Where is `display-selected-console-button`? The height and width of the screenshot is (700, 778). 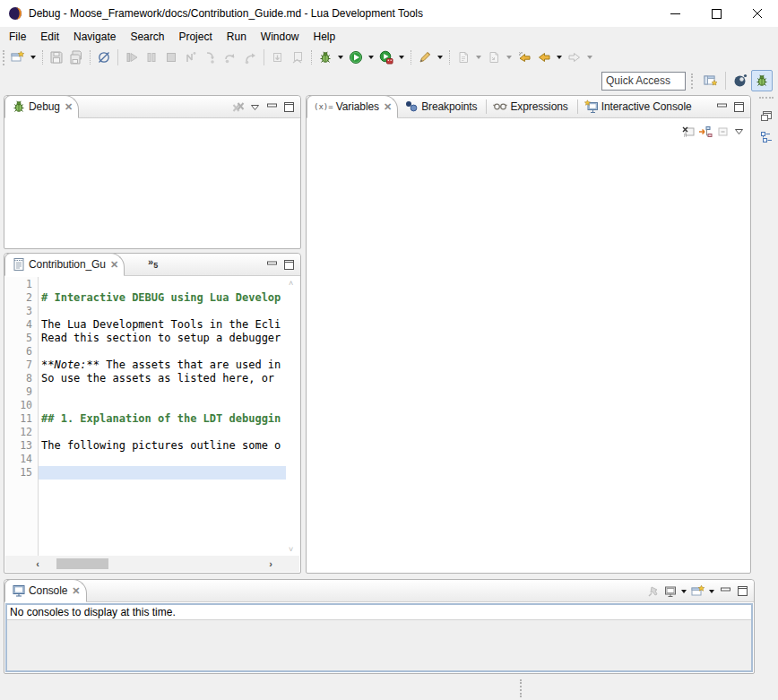 display-selected-console-button is located at coordinates (670, 592).